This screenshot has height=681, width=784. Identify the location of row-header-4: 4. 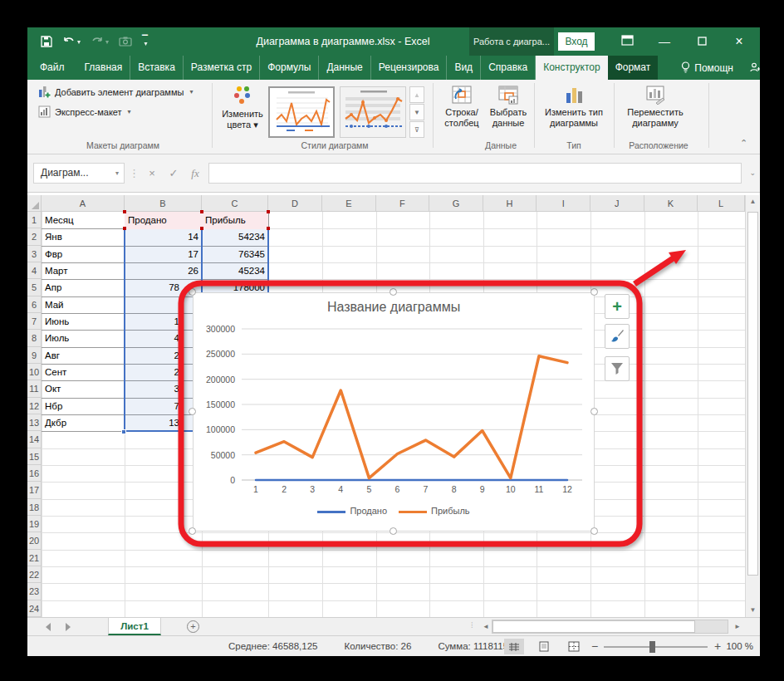
(35, 271).